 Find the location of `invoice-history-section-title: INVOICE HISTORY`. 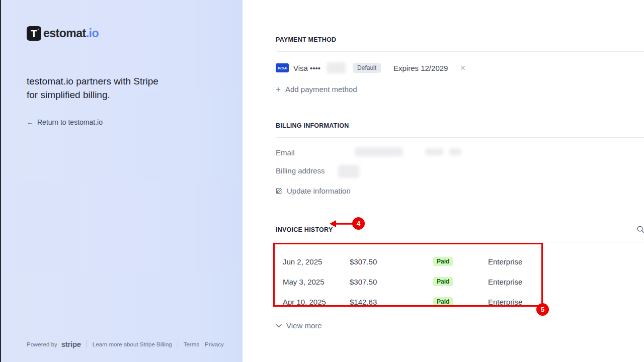

invoice-history-section-title: INVOICE HISTORY is located at coordinates (304, 230).